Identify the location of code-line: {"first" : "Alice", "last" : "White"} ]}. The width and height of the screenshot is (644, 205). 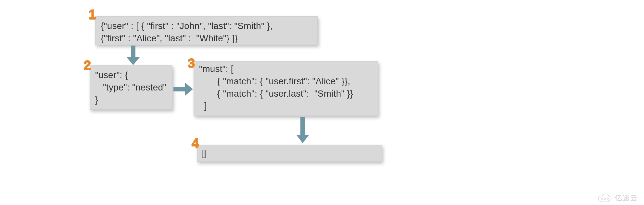
(207, 38).